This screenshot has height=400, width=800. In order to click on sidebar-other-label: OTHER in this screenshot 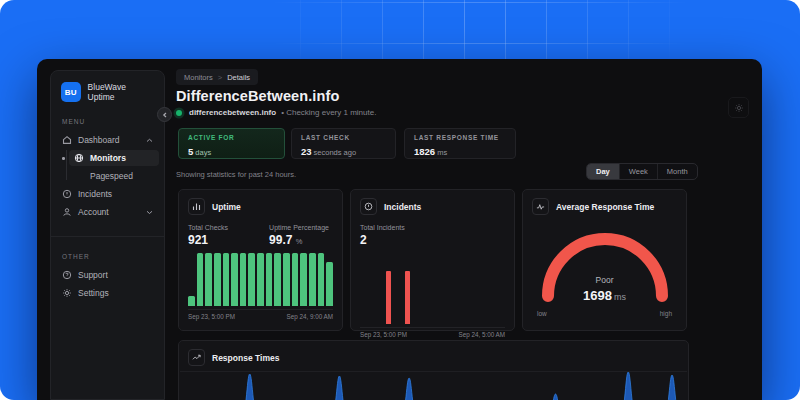, I will do `click(108, 251)`.